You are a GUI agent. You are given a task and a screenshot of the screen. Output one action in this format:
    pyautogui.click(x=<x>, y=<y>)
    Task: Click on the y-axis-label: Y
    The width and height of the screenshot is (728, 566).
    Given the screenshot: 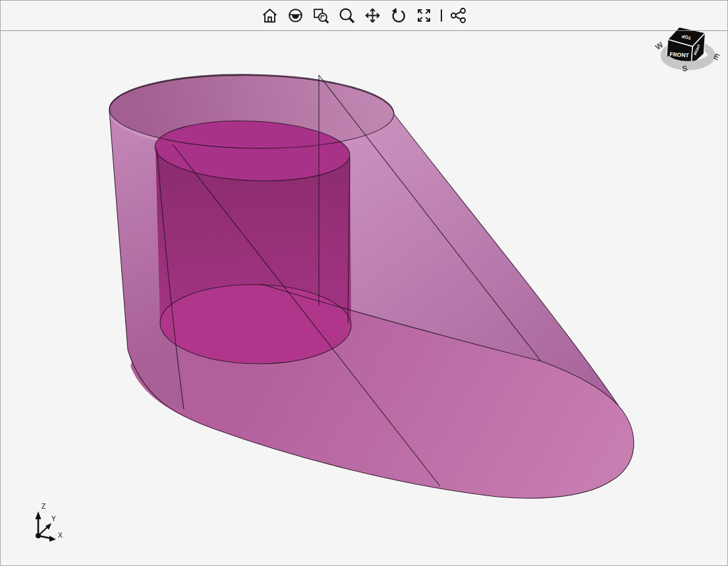 What is the action you would take?
    pyautogui.click(x=54, y=519)
    